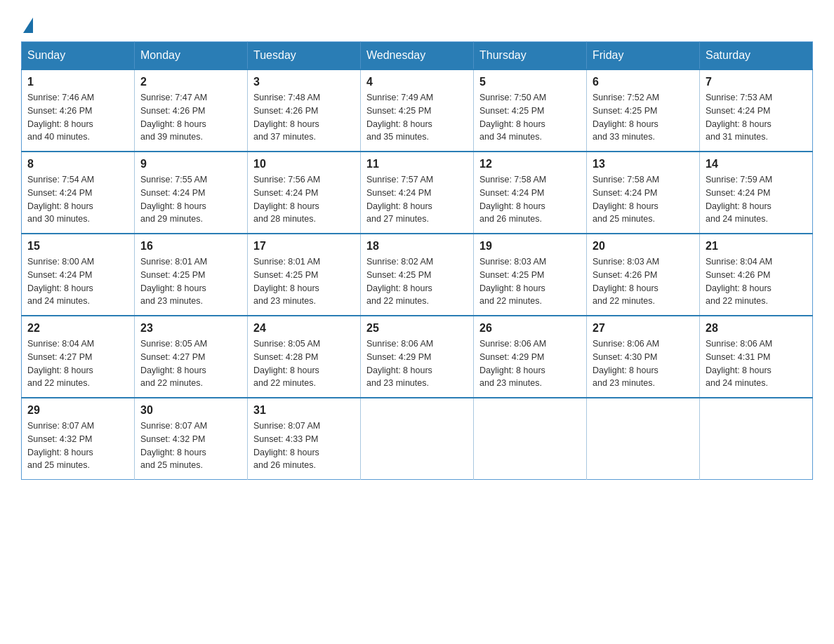  Describe the element at coordinates (643, 192) in the screenshot. I see `calendar-cell: 13 Sunrise: 7:58 AM Sunset: 4:24 PM Dayl…` at that location.